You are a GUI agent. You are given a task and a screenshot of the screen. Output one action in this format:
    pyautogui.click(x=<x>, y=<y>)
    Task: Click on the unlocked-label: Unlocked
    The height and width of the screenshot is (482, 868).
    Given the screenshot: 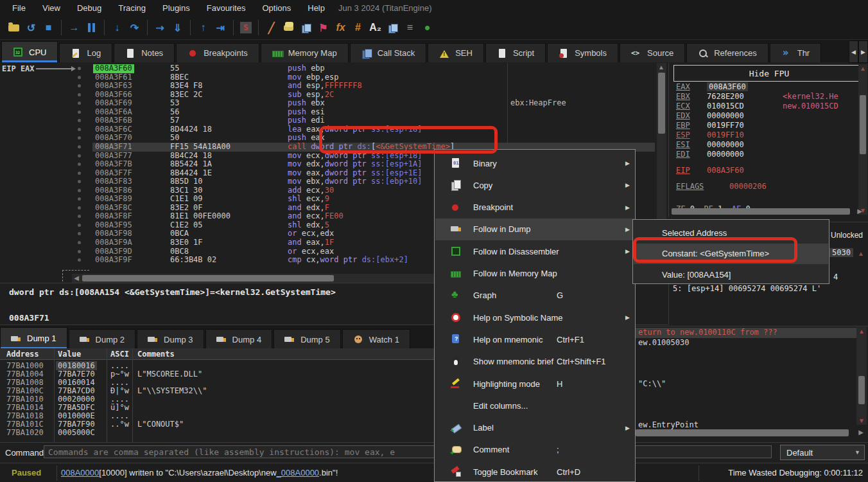 What is the action you would take?
    pyautogui.click(x=847, y=235)
    